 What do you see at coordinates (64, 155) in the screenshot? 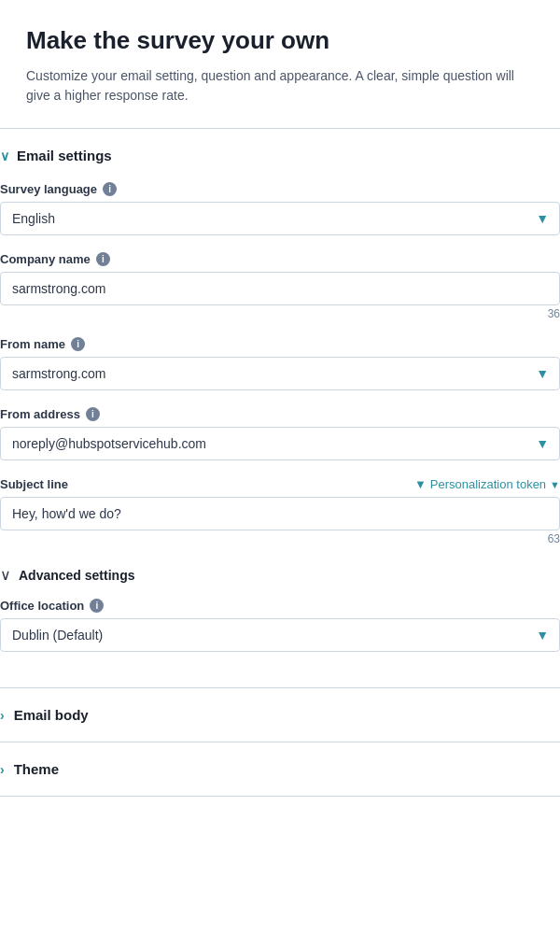
I see `email-settings-title: Email settings` at bounding box center [64, 155].